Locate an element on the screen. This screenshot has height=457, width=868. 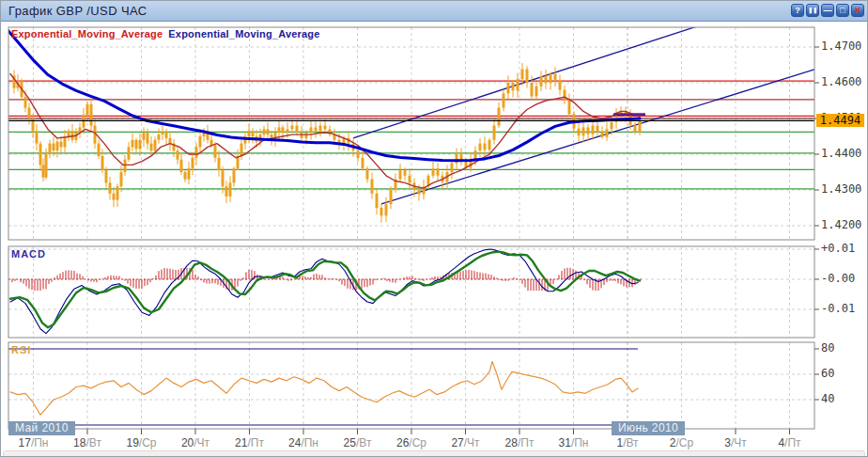
date-axis-label: 21/Пт is located at coordinates (250, 443).